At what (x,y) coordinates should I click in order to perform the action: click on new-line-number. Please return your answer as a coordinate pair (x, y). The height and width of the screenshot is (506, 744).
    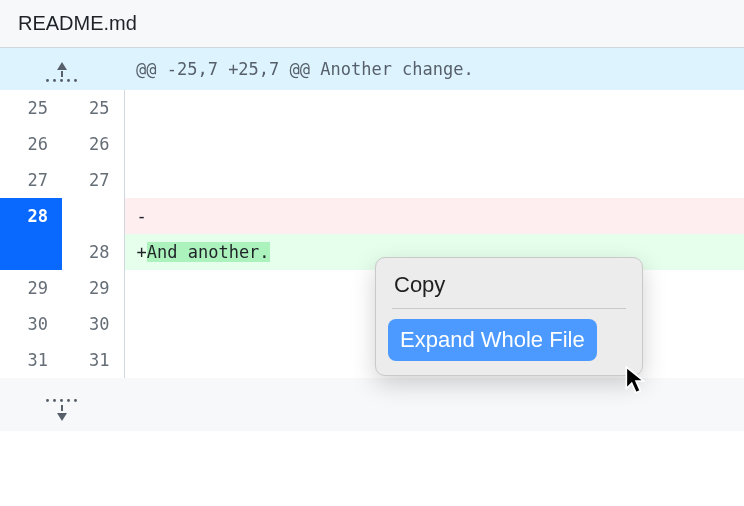
    Looking at the image, I should click on (93, 216).